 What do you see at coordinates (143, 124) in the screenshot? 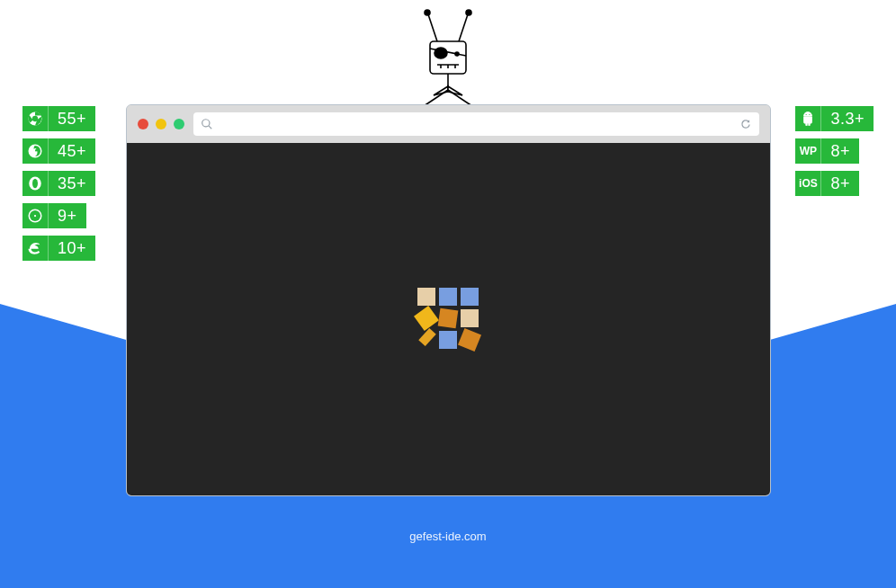
I see `window-close-dot` at bounding box center [143, 124].